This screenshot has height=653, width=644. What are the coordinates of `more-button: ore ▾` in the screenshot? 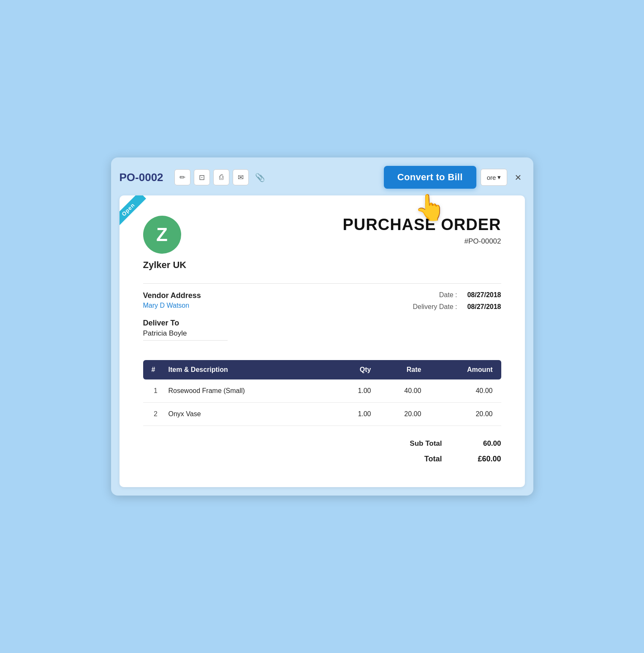 It's located at (494, 177).